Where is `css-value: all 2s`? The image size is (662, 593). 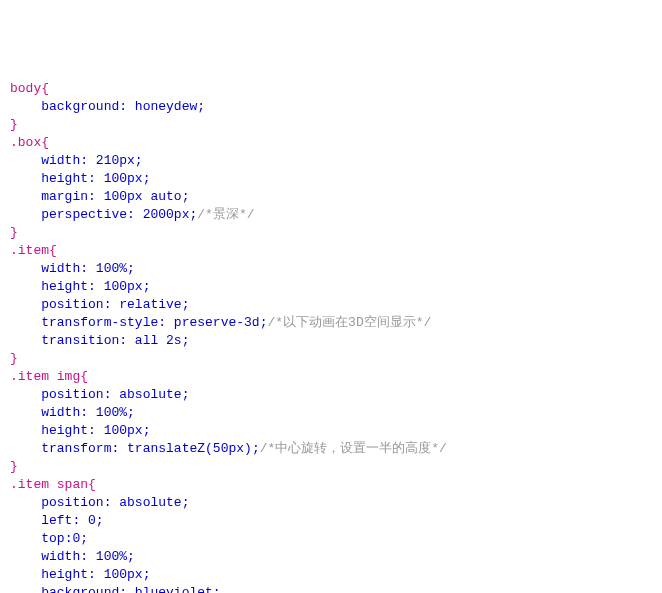
css-value: all 2s is located at coordinates (158, 340).